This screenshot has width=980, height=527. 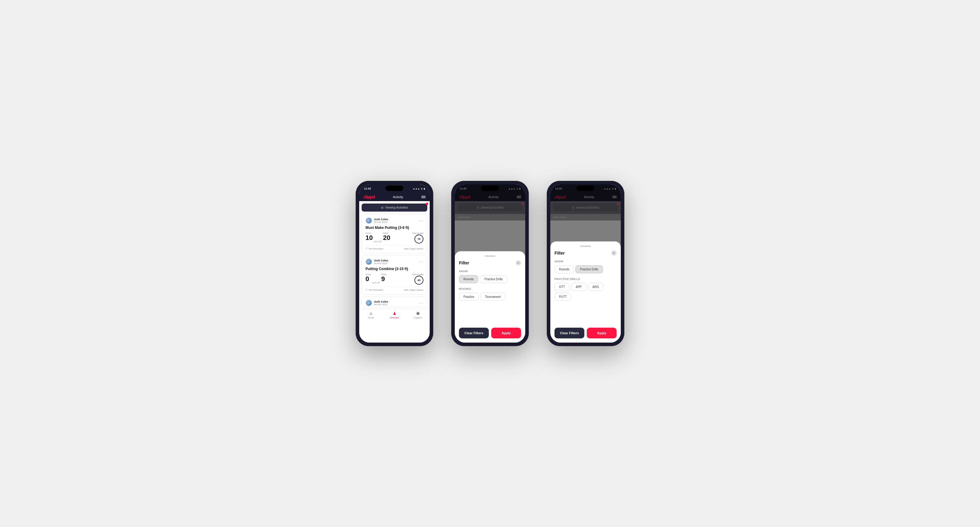 What do you see at coordinates (493, 297) in the screenshot?
I see `tournament-btn-2: Tournament` at bounding box center [493, 297].